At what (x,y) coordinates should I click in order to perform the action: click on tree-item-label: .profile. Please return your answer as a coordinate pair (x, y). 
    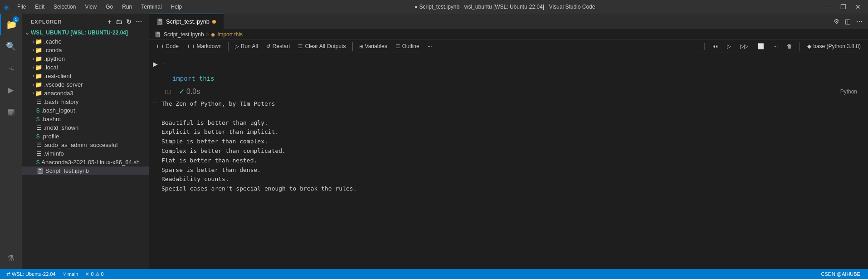
    Looking at the image, I should click on (50, 136).